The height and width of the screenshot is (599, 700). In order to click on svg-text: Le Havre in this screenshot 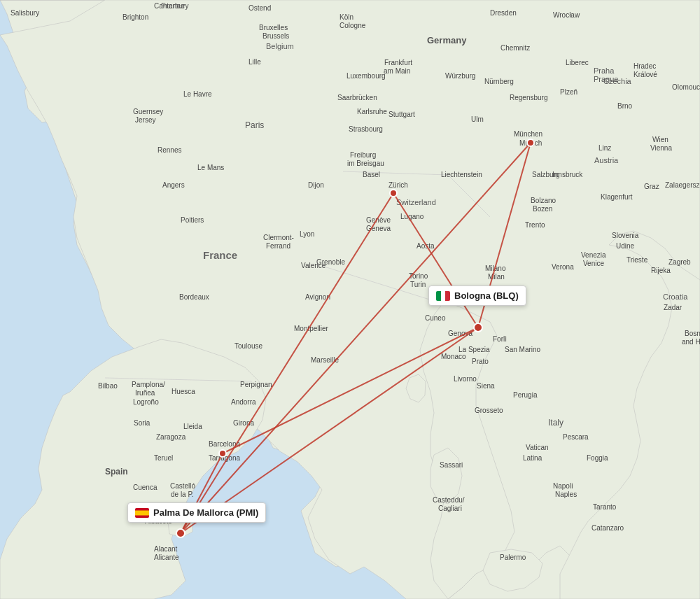, I will do `click(197, 94)`.